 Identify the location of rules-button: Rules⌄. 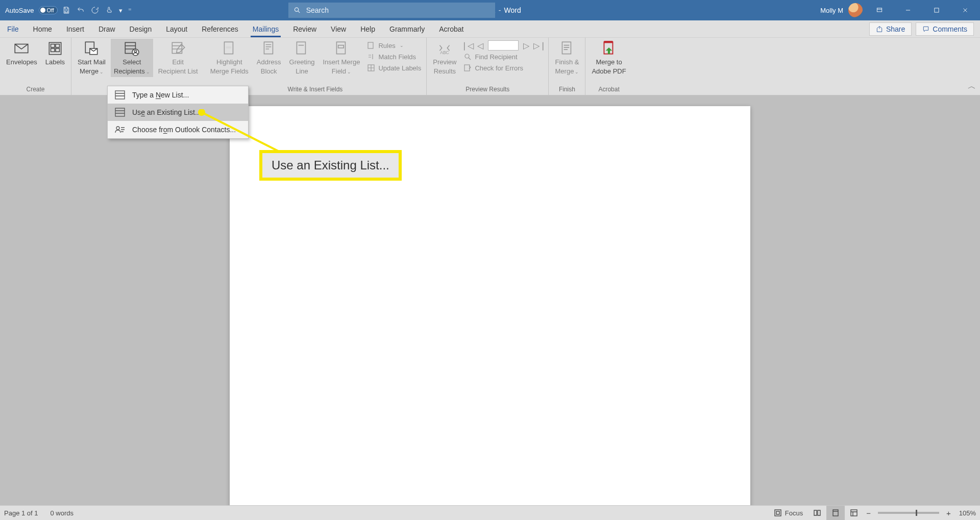
(394, 45).